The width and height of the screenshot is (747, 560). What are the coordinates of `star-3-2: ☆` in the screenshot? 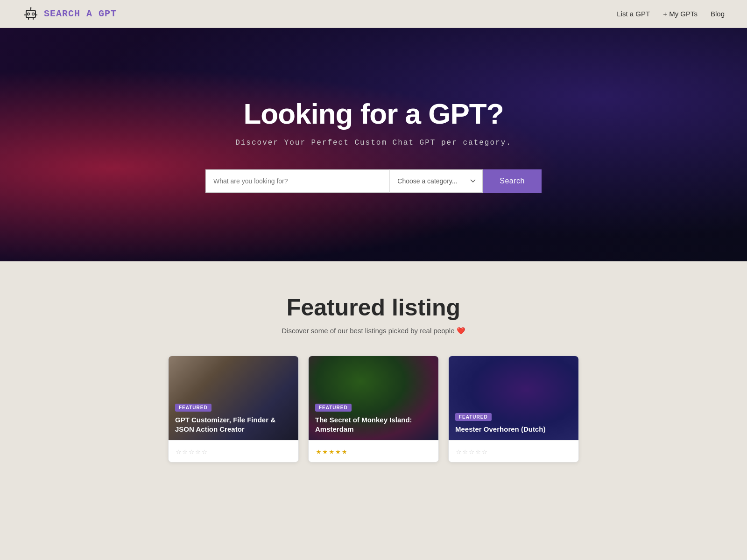 It's located at (465, 451).